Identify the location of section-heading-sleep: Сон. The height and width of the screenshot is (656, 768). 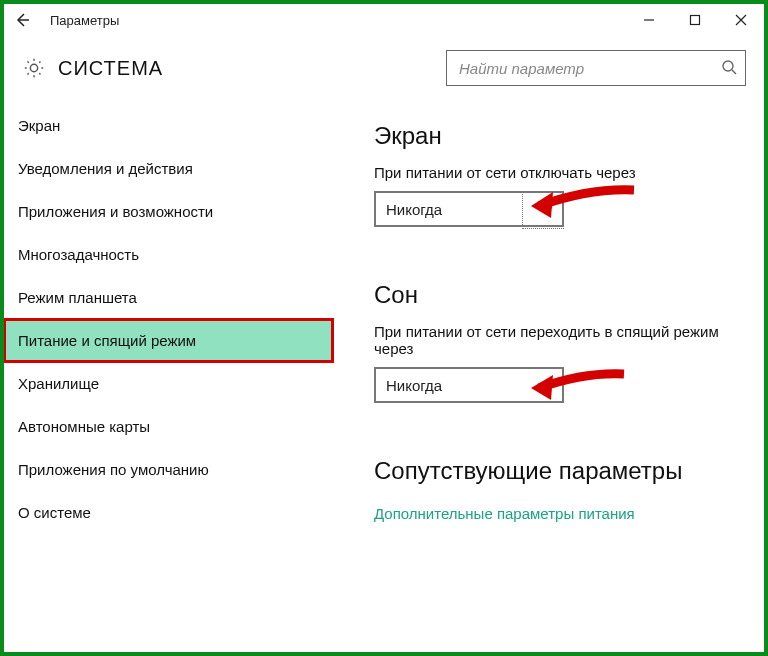
(558, 295).